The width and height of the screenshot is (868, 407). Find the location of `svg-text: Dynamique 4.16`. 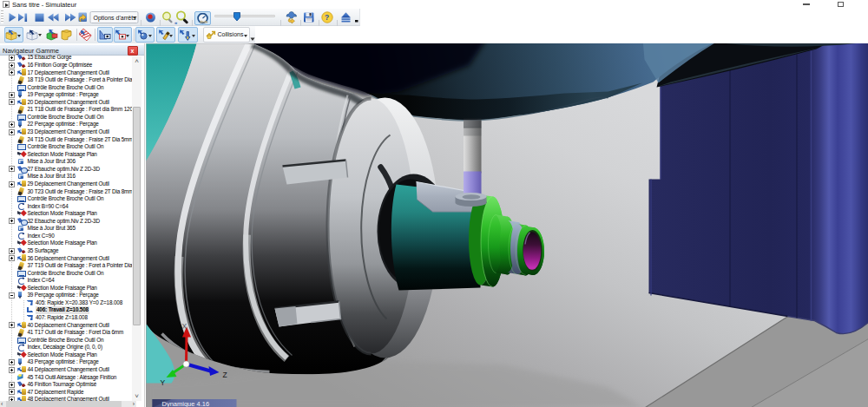

svg-text: Dynamique 4.16 is located at coordinates (186, 403).